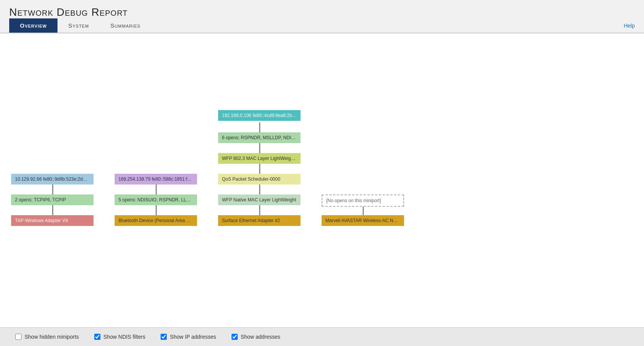 The width and height of the screenshot is (644, 346). Describe the element at coordinates (164, 337) in the screenshot. I see `show-ip-checkbox` at that location.